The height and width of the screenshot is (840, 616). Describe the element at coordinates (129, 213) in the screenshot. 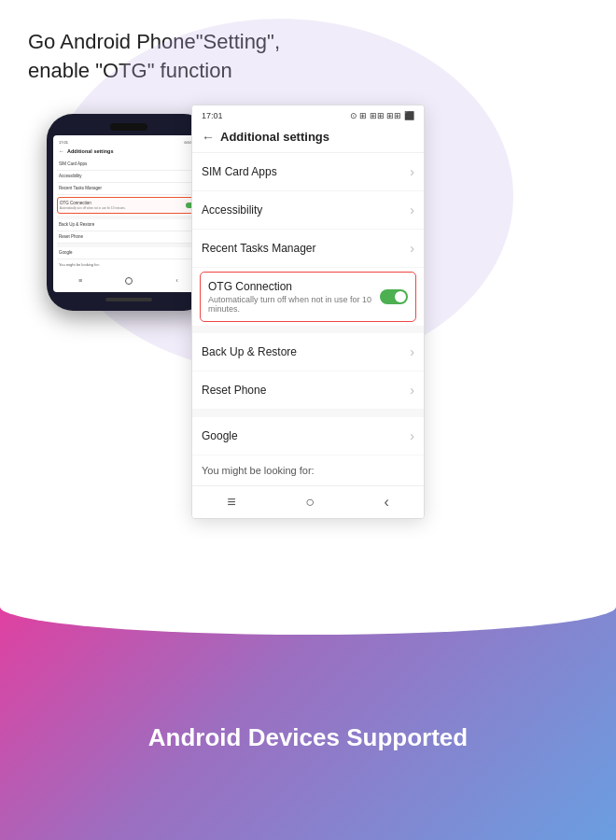

I see `phone-outer: 17:01 ⊙⊙⊙⊙⊙ ← Additional settings SIM Ca…` at that location.